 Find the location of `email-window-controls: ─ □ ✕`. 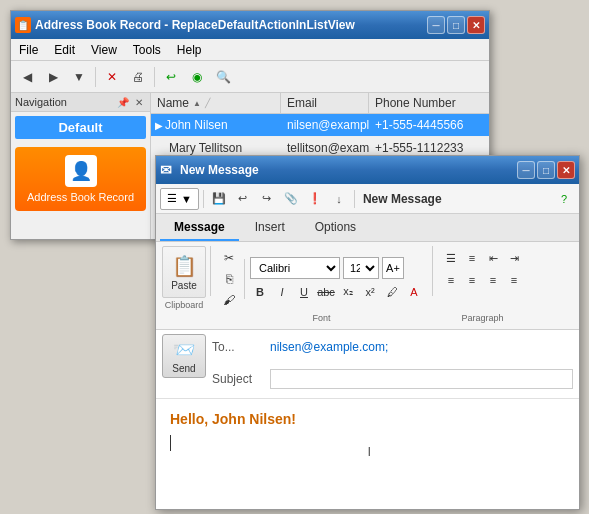

email-window-controls: ─ □ ✕ is located at coordinates (546, 170).